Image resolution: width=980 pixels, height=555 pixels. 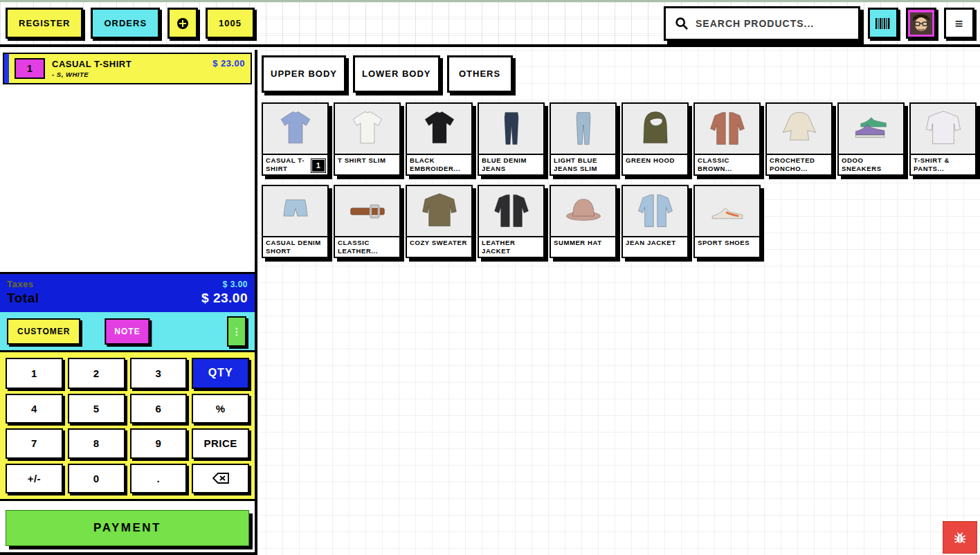 I want to click on taxes-row: Taxes $ 3.00, so click(x=127, y=284).